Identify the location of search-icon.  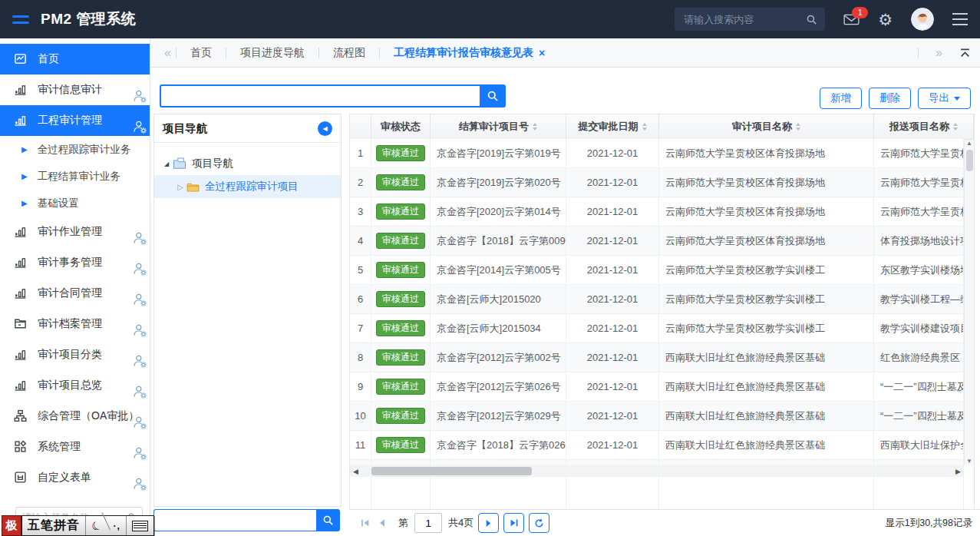
(812, 20).